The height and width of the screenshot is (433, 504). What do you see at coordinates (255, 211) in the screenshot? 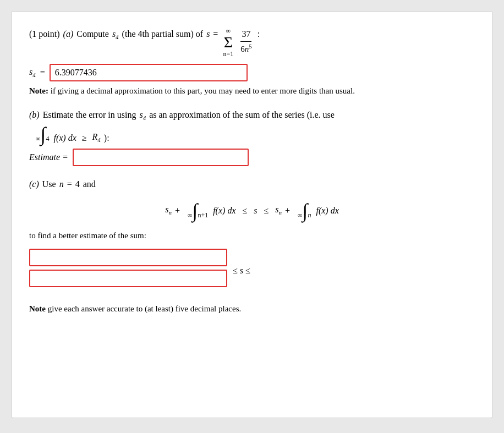
I see `s-var-c: s` at bounding box center [255, 211].